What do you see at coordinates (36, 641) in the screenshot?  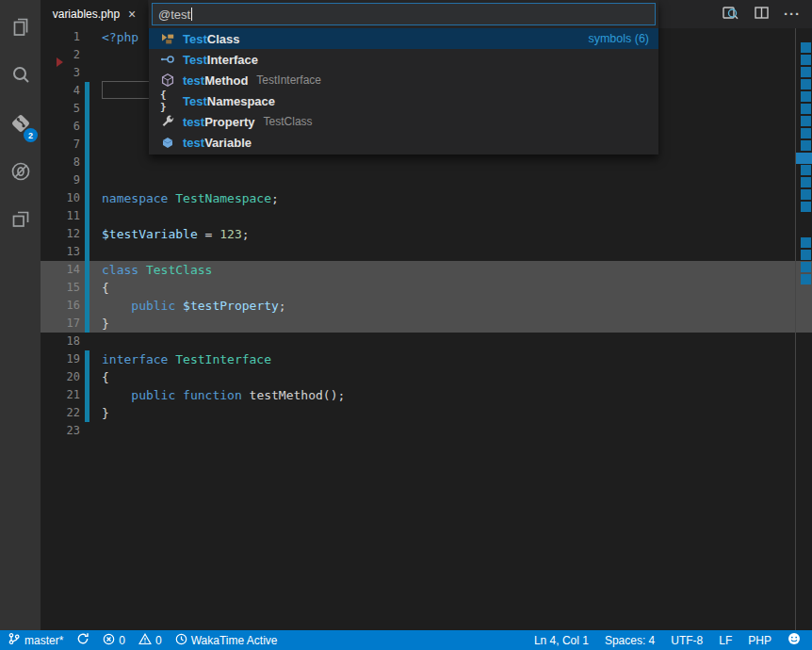 I see `status-git-branch: master*` at bounding box center [36, 641].